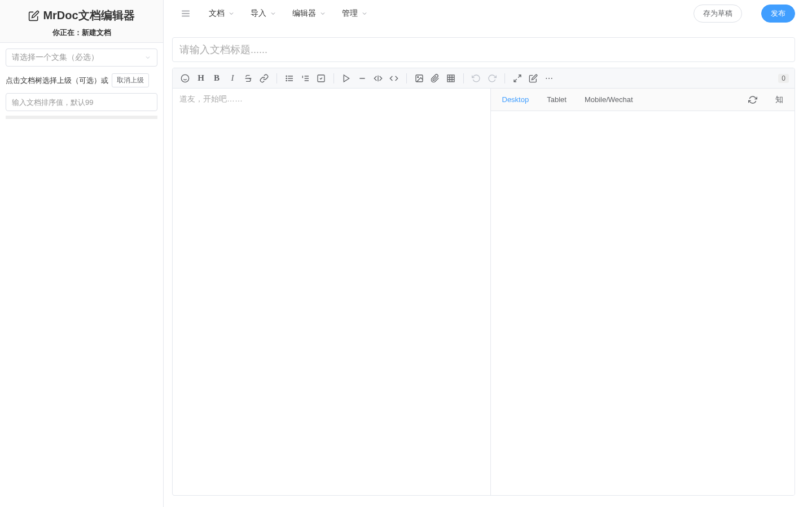 Image resolution: width=812 pixels, height=507 pixels. I want to click on menu-items: 文档 导入 编辑器 管理, so click(288, 14).